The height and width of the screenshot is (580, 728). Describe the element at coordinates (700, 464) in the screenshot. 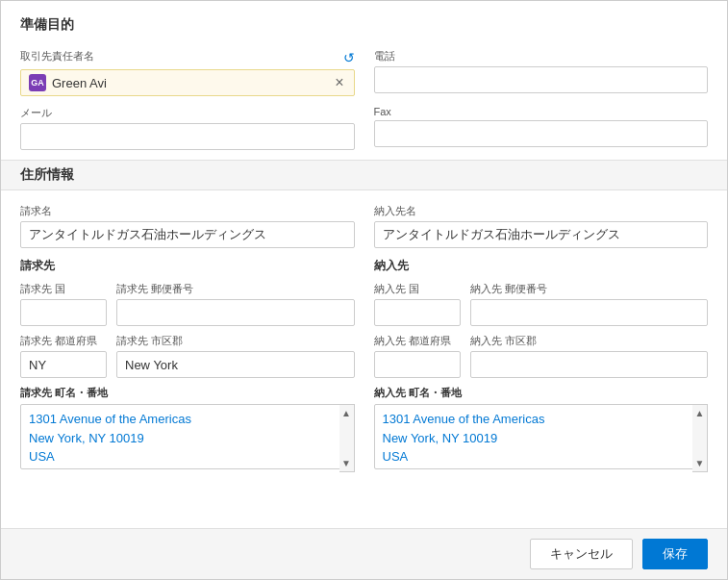

I see `shipping-scroll-down: ▼` at that location.